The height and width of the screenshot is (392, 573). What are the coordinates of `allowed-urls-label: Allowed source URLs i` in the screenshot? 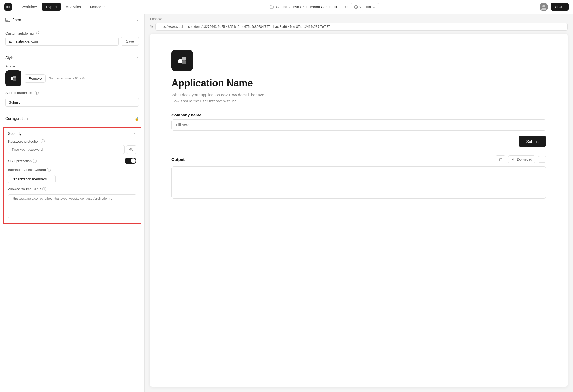 It's located at (72, 189).